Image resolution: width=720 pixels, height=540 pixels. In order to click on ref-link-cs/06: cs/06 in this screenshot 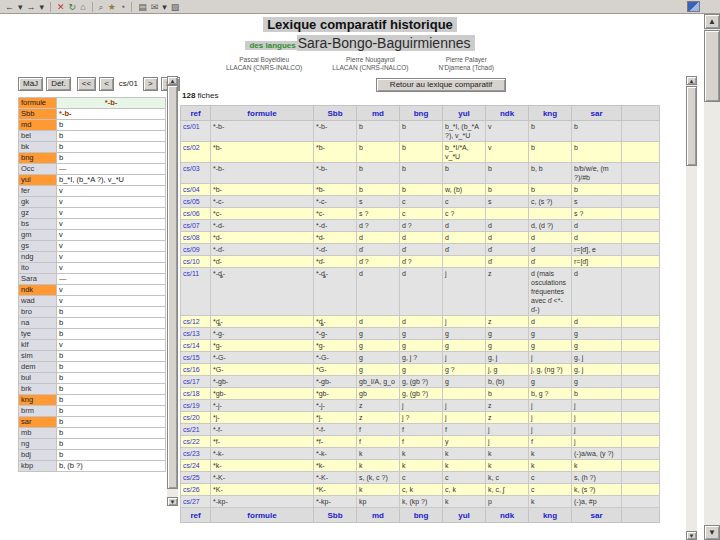, I will do `click(192, 214)`.